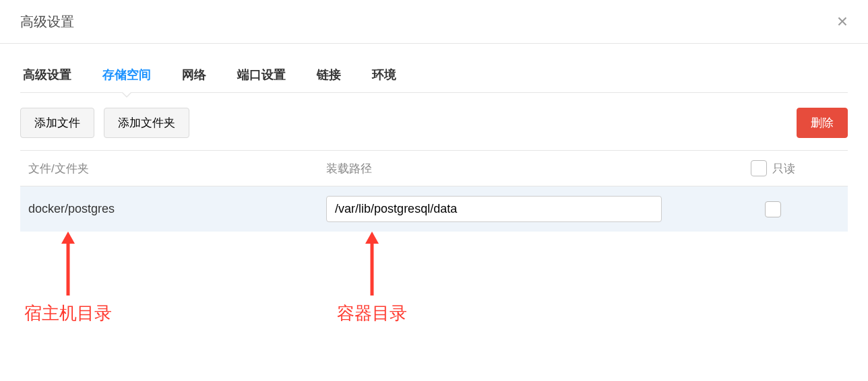  What do you see at coordinates (372, 279) in the screenshot?
I see `annotation-container-dir: 容器目录` at bounding box center [372, 279].